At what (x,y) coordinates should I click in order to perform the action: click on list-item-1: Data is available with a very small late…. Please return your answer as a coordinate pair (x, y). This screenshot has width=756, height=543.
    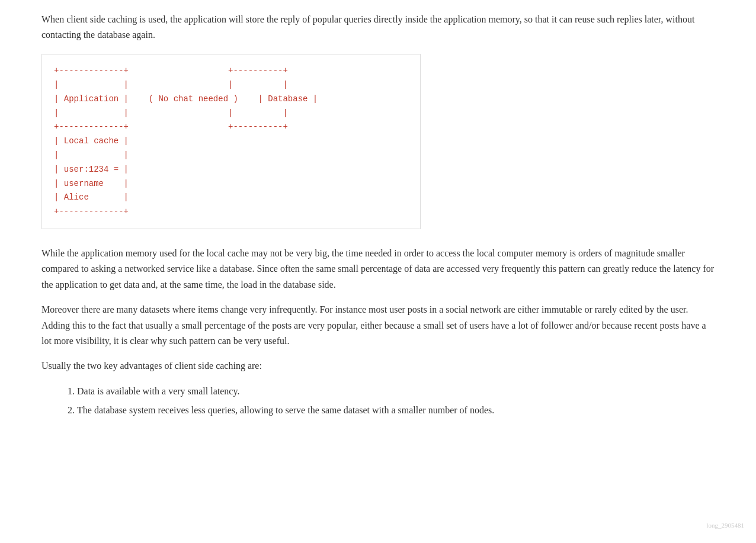
    Looking at the image, I should click on (396, 391).